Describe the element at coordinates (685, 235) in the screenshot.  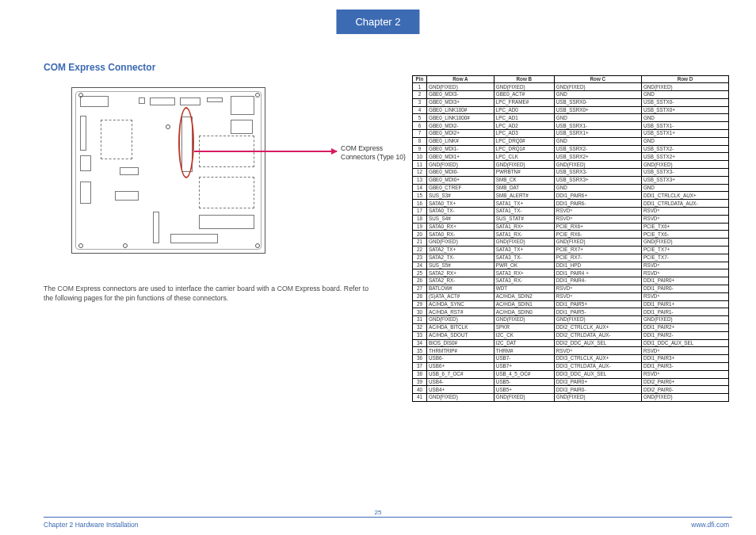
I see `pin-cell: PCIE_TX6-` at that location.